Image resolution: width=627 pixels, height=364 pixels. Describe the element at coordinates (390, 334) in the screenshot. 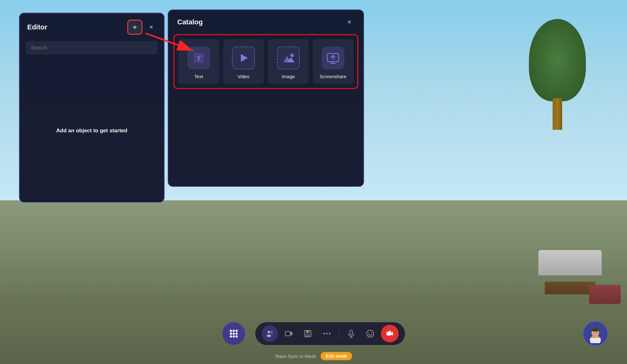

I see `record-icon` at that location.